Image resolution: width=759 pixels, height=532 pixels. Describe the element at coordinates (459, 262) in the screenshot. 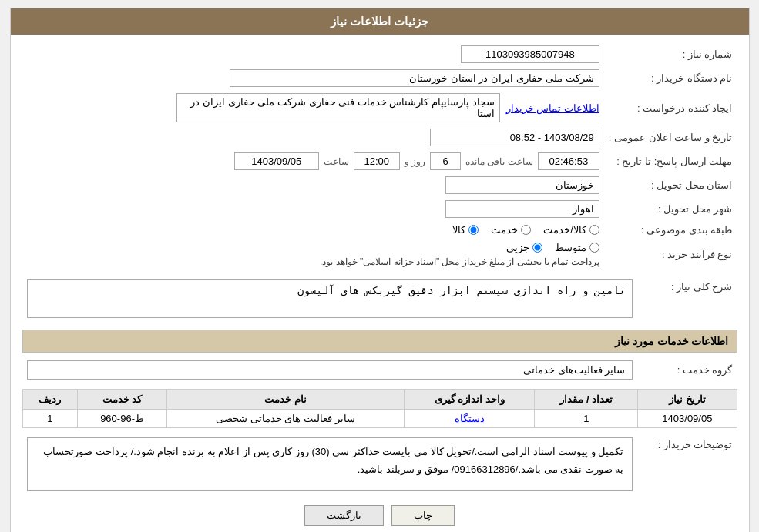

I see `process-note: پرداخت تمام یا بخشی از مبلغ خریداز محل "…` at that location.